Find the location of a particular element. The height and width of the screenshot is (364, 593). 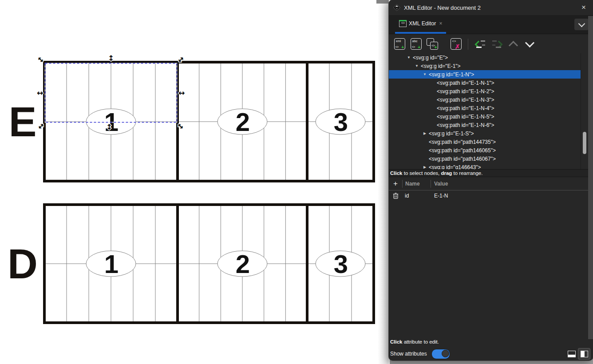

xml-node-icon: <> is located at coordinates (403, 24).